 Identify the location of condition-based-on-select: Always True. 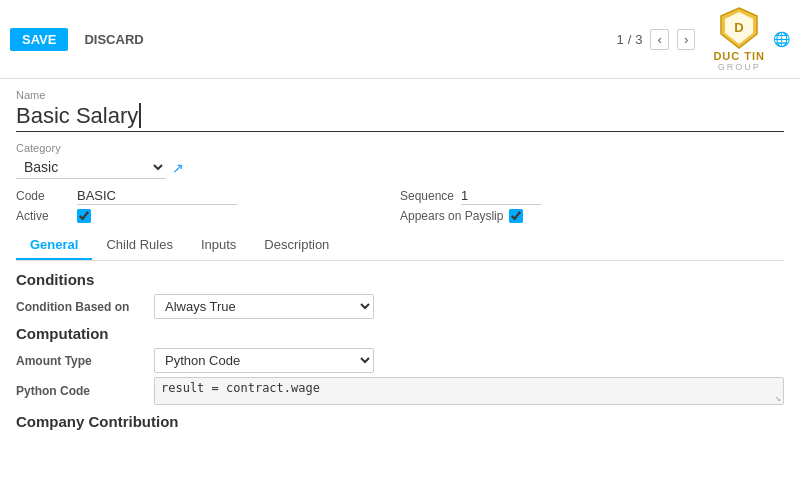
(264, 306).